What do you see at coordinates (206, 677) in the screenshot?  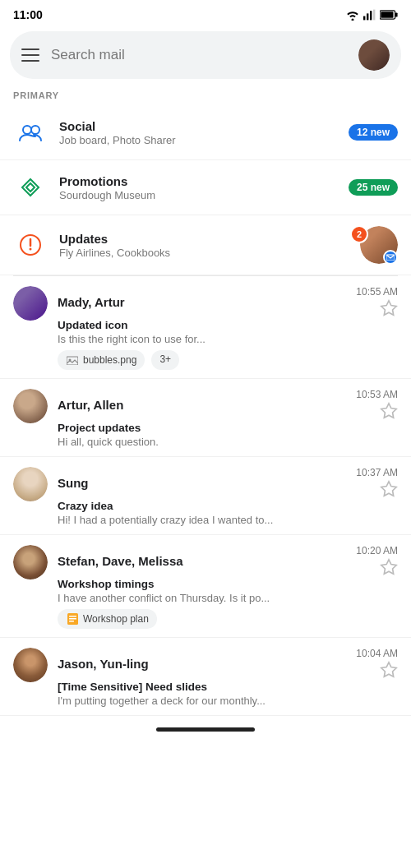 I see `email-row: Jason, Yun-ling 10:04 AM [Time Sensitive…` at bounding box center [206, 677].